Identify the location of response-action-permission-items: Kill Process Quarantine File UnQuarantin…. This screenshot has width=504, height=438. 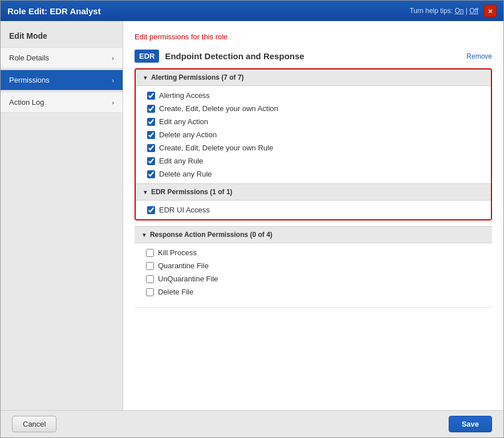
(314, 272).